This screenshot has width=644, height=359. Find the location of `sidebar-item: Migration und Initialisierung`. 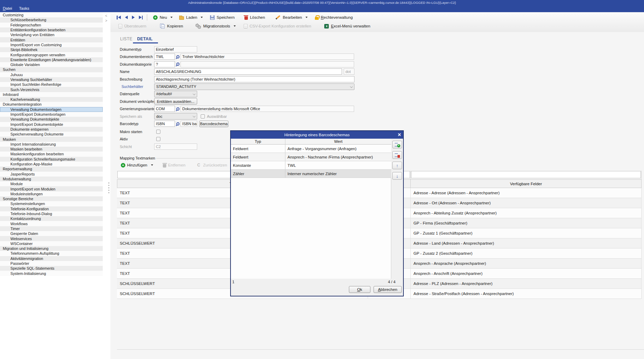

sidebar-item: Migration und Initialisierung is located at coordinates (51, 248).